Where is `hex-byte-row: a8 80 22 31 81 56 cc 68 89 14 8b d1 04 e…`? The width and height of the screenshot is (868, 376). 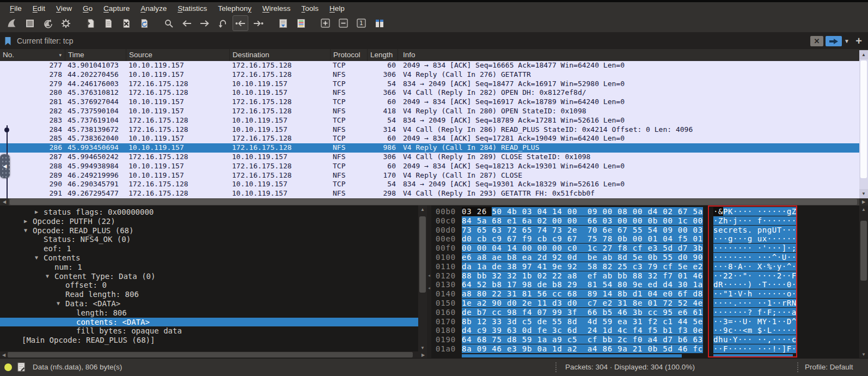
hex-byte-row: a8 80 22 31 81 56 cc 68 89 14 8b d1 04 e… is located at coordinates (583, 294).